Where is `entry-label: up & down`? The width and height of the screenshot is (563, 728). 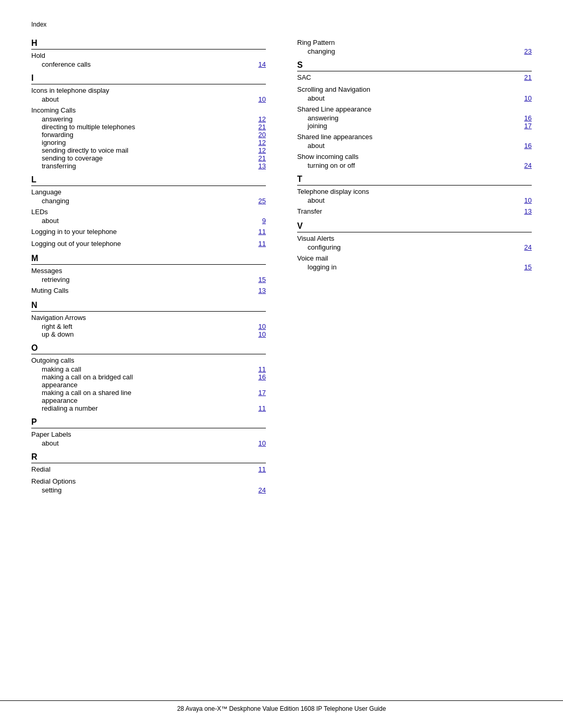 entry-label: up & down is located at coordinates (52, 335).